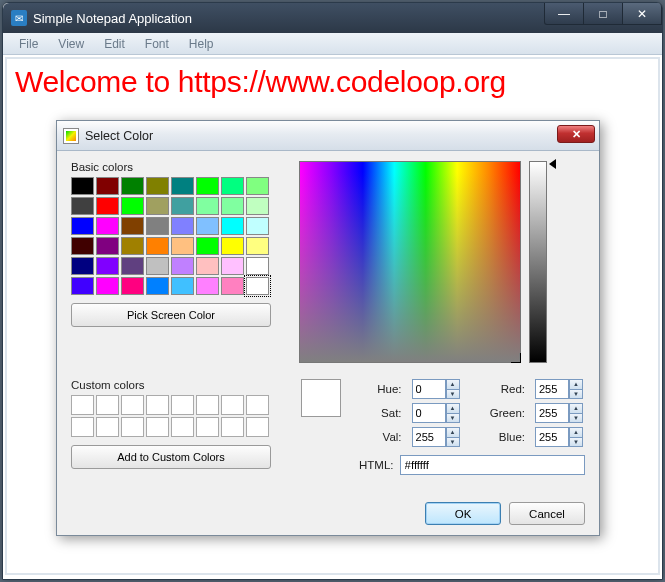 The width and height of the screenshot is (665, 582). I want to click on blue-spinner: ▲▼, so click(560, 437).